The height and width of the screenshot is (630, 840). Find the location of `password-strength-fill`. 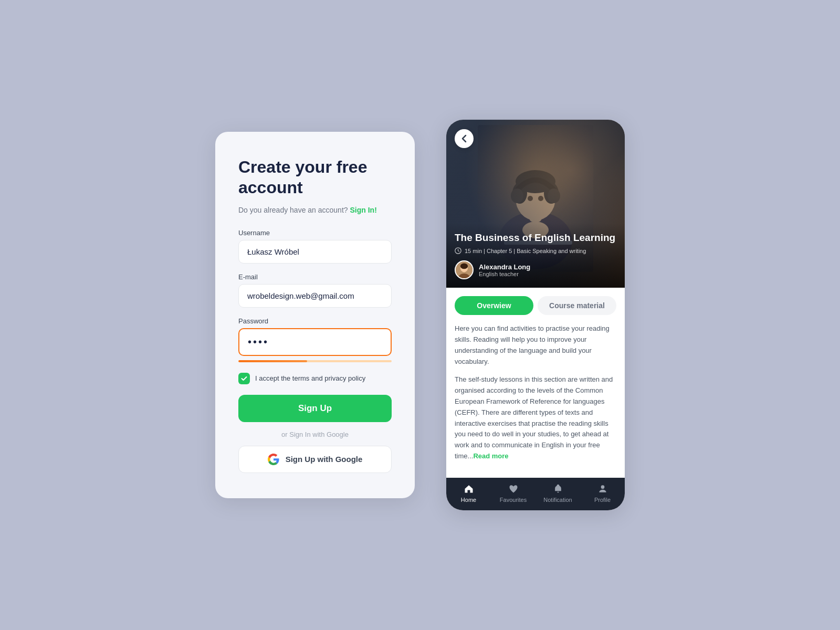

password-strength-fill is located at coordinates (273, 361).